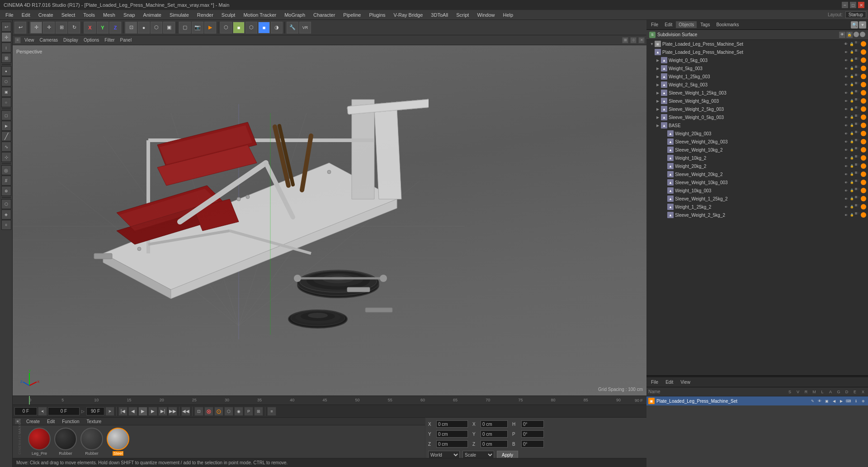 The height and width of the screenshot is (467, 868). Describe the element at coordinates (852, 158) in the screenshot. I see `lock-13: 🔒` at that location.